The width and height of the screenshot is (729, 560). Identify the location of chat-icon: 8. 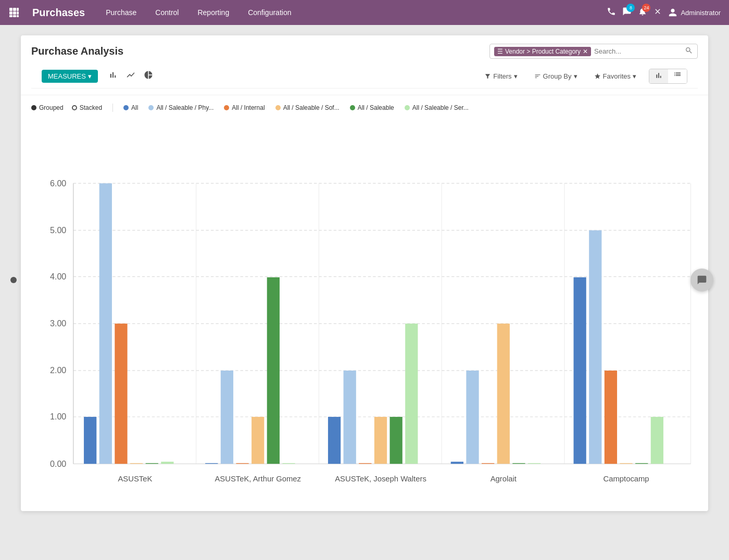
(627, 12).